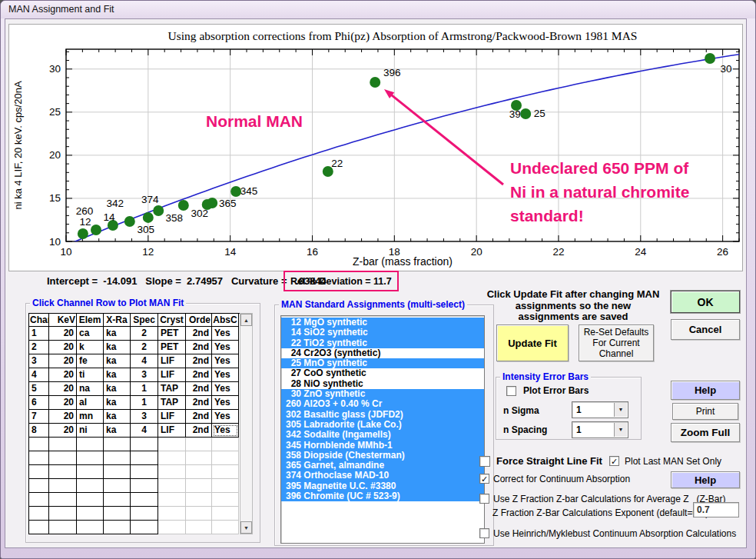  Describe the element at coordinates (383, 394) in the screenshot. I see `standard-item-30: 30 ZnO synthetic` at that location.